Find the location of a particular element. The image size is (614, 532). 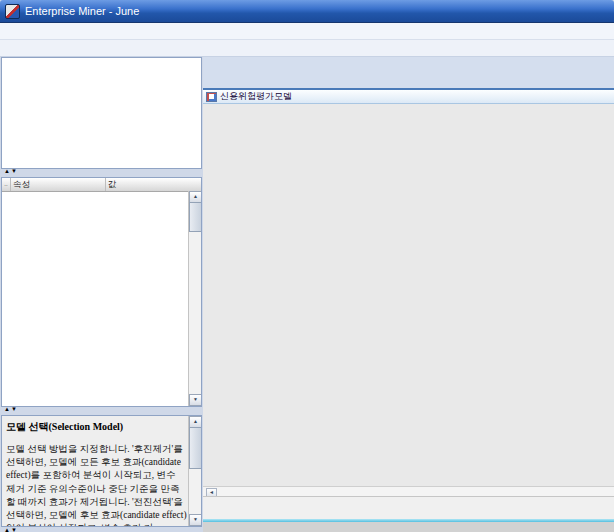

tree-properties-splitter: ▲▼ is located at coordinates (102, 171).